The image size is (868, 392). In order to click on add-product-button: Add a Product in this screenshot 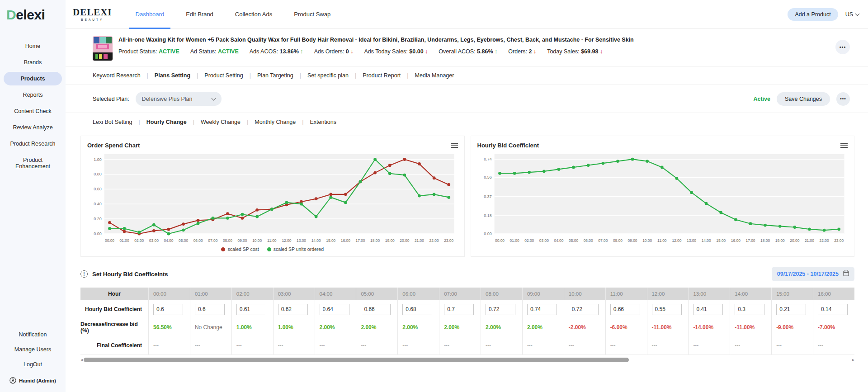, I will do `click(813, 14)`.